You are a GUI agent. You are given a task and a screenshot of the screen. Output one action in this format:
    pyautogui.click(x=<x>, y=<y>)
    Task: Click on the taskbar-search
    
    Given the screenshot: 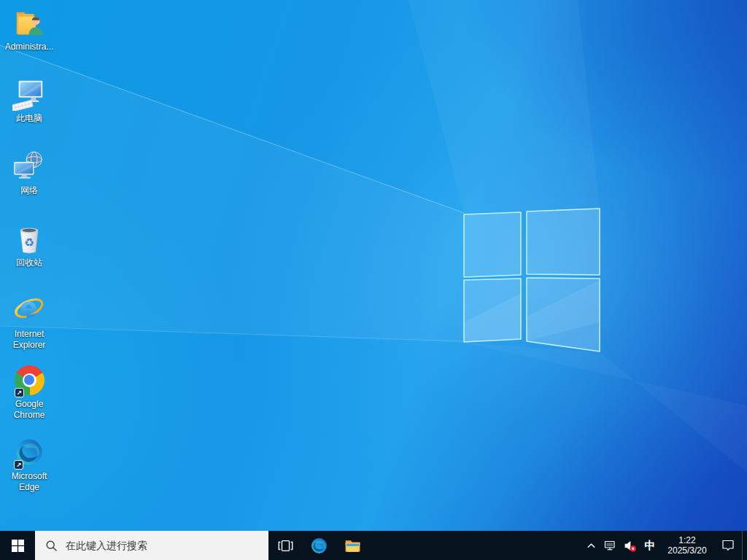 What is the action you would take?
    pyautogui.click(x=152, y=545)
    